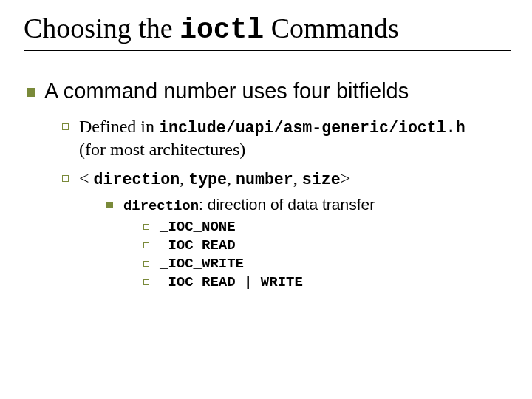 Image resolution: width=532 pixels, height=399 pixels. I want to click on bullet-lvl4-write: _IOC_WRITE, so click(327, 264).